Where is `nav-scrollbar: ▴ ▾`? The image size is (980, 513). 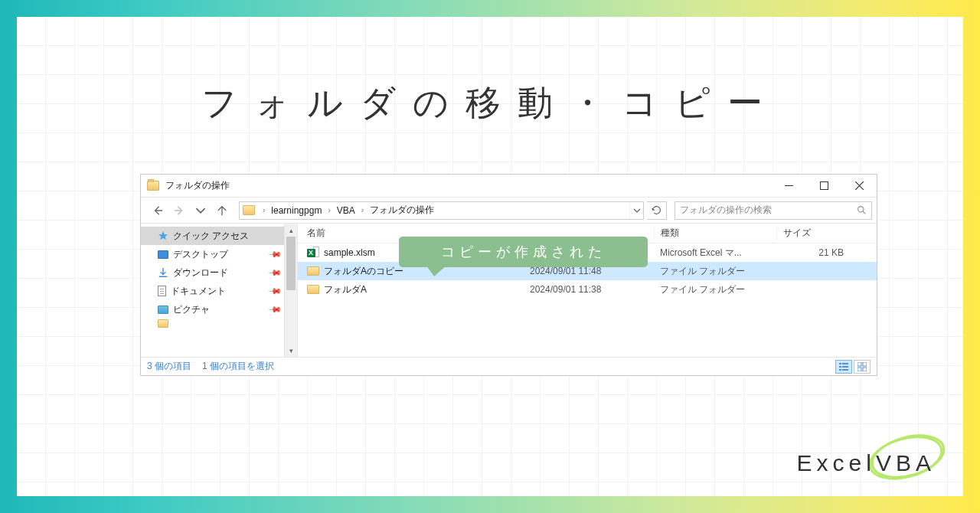 nav-scrollbar: ▴ ▾ is located at coordinates (291, 290).